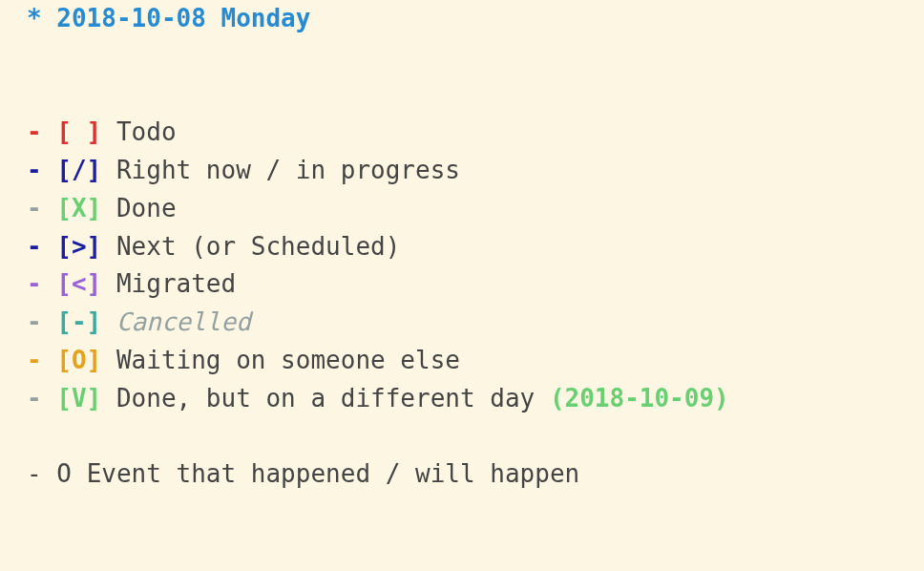  Describe the element at coordinates (258, 246) in the screenshot. I see `task-label: Next (or Scheduled)` at that location.